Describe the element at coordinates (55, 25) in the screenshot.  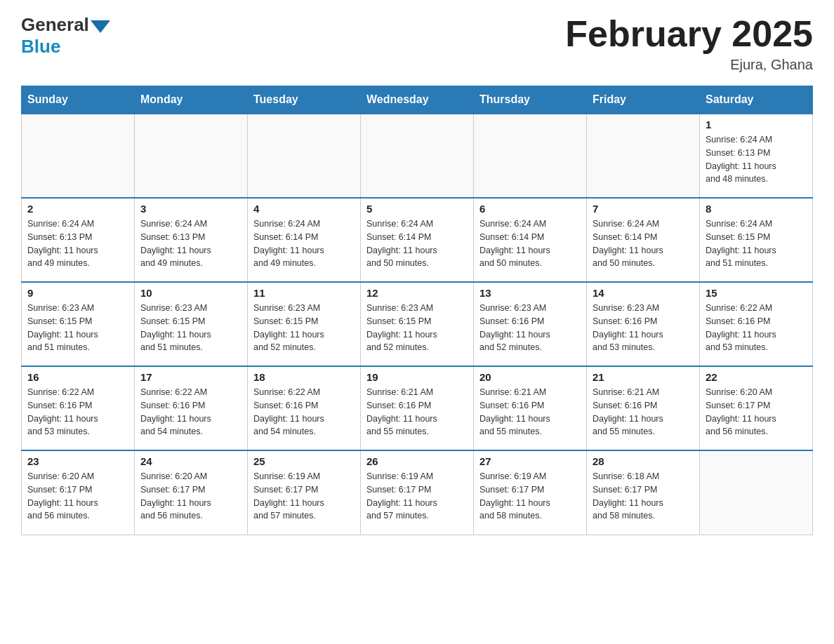
I see `logo-general-text: General` at that location.